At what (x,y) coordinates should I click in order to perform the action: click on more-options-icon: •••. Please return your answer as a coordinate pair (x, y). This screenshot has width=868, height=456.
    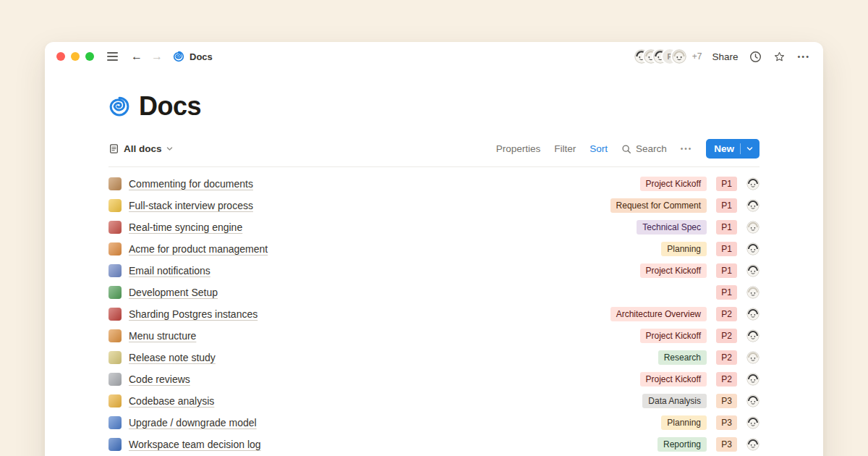
    Looking at the image, I should click on (804, 56).